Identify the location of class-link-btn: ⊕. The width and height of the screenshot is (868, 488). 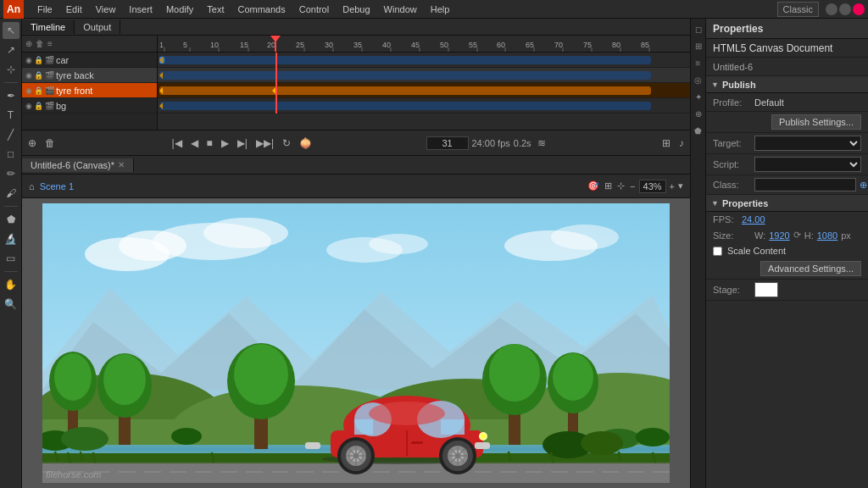
(863, 185).